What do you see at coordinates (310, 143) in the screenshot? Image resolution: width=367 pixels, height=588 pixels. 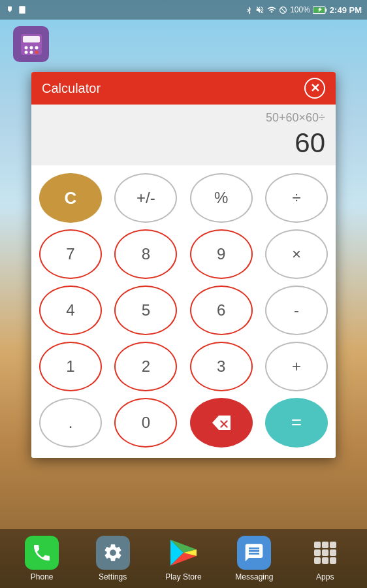 I see `calculator-result: 60` at bounding box center [310, 143].